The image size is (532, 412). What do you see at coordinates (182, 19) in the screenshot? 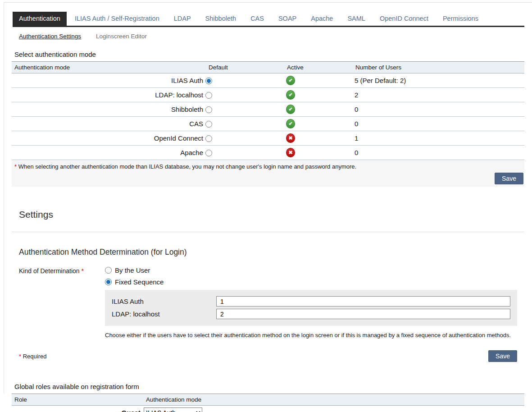
I see `tab-ldap: LDAP` at bounding box center [182, 19].